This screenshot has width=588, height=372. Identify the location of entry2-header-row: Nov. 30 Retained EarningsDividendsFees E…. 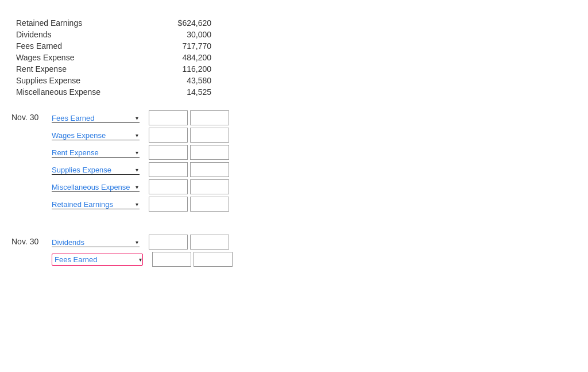
(294, 251).